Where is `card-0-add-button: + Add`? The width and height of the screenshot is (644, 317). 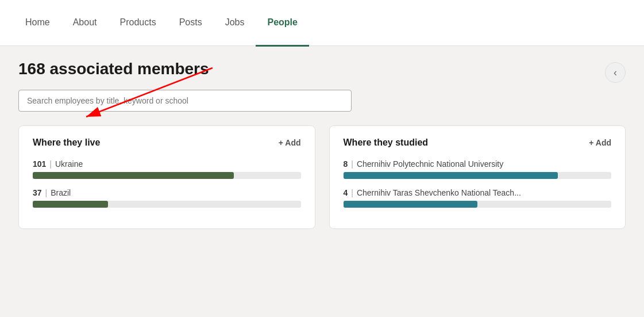
card-0-add-button: + Add is located at coordinates (290, 143).